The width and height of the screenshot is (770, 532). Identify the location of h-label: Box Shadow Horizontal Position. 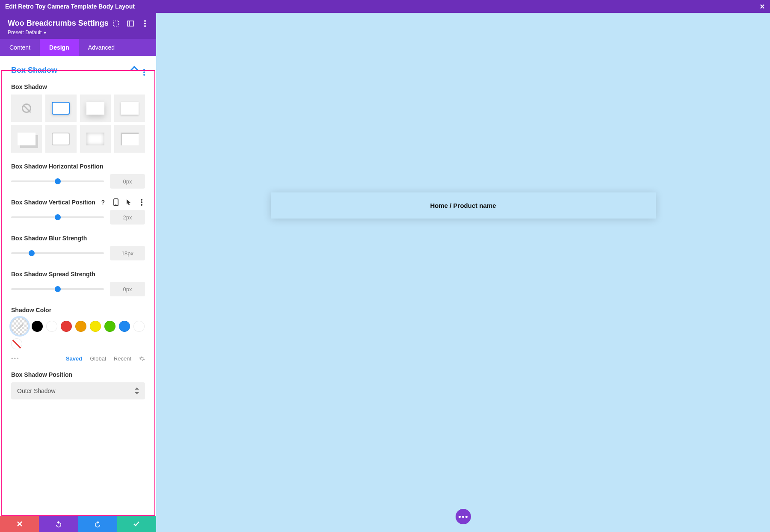
(78, 166).